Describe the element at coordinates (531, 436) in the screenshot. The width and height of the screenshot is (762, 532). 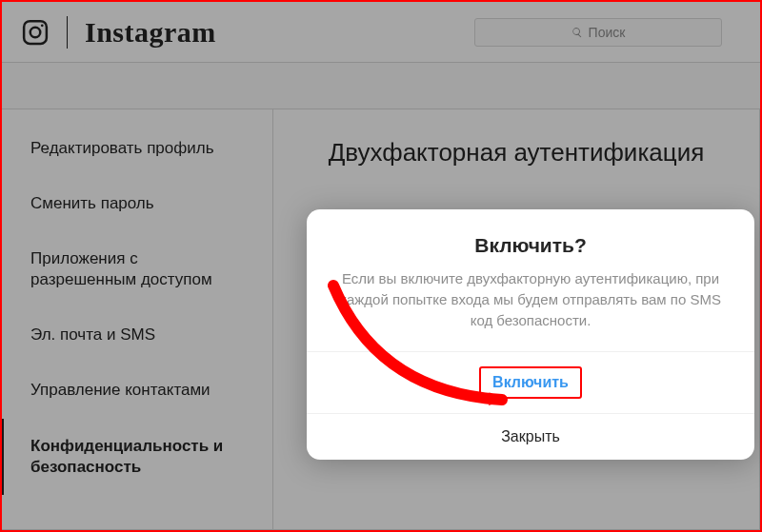
I see `close-button-label: Закрыть` at that location.